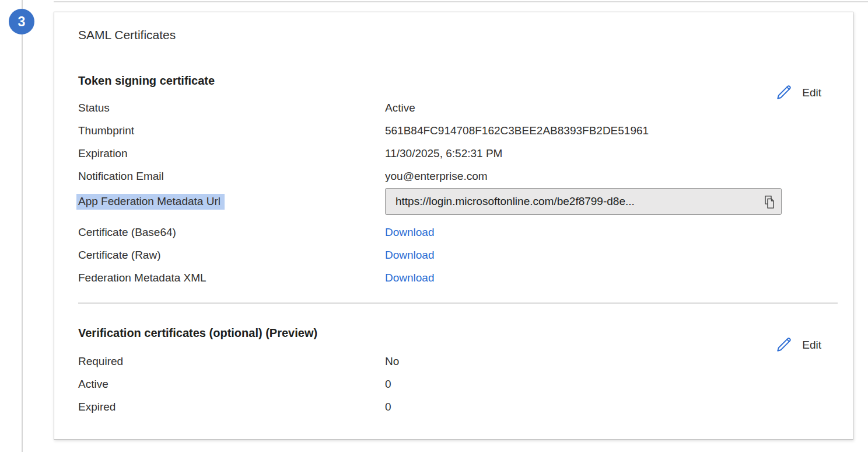 Image resolution: width=868 pixels, height=452 pixels. Describe the element at coordinates (458, 176) in the screenshot. I see `notification-email-row: Notification Email you@enterprise.com` at that location.